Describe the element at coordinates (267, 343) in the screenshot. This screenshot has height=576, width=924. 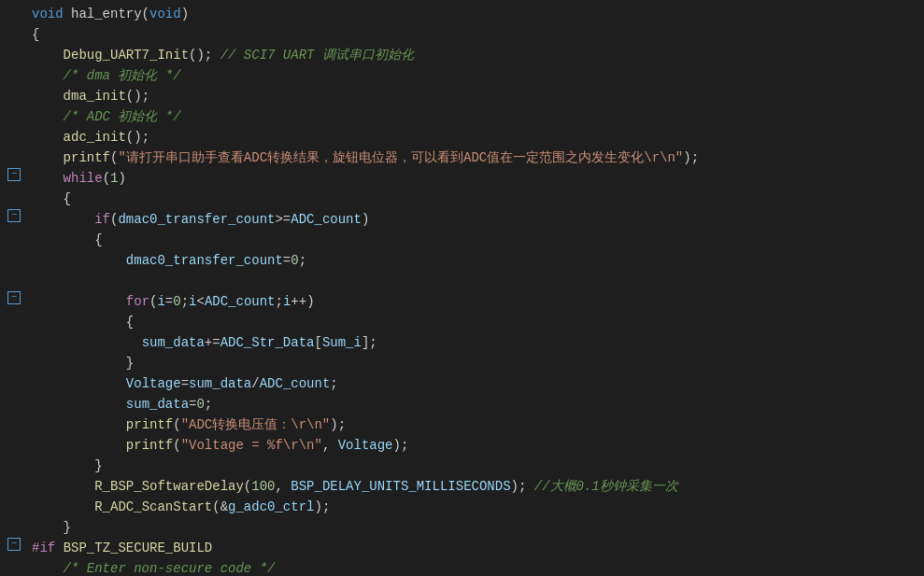
I see `code-token: ADC_Str_Data` at that location.